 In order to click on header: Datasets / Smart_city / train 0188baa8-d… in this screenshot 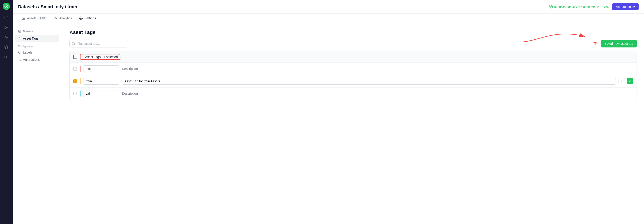, I will do `click(328, 7)`.